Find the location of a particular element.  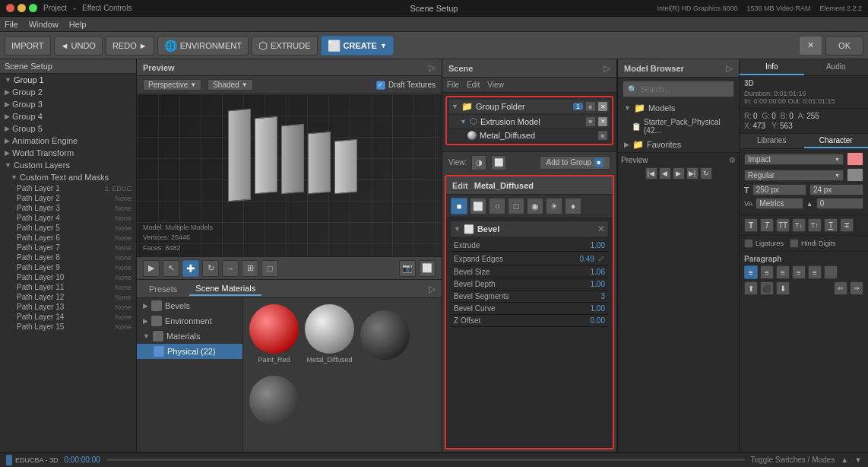

font-texture-swatch is located at coordinates (855, 175).